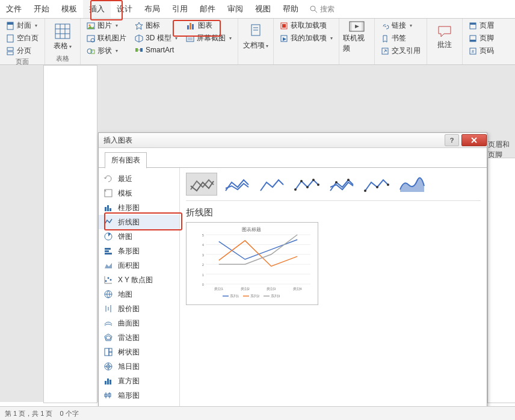 This screenshot has width=515, height=420. Describe the element at coordinates (63, 59) in the screenshot. I see `group-table-label: 表格` at that location.